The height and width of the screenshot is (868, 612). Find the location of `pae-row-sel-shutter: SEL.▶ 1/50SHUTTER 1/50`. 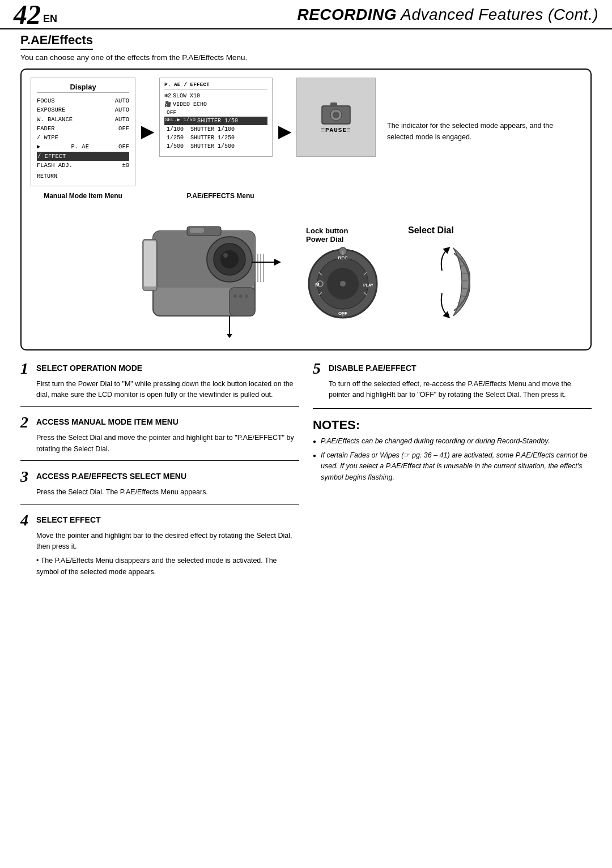

pae-row-sel-shutter: SEL.▶ 1/50SHUTTER 1/50 is located at coordinates (216, 121).